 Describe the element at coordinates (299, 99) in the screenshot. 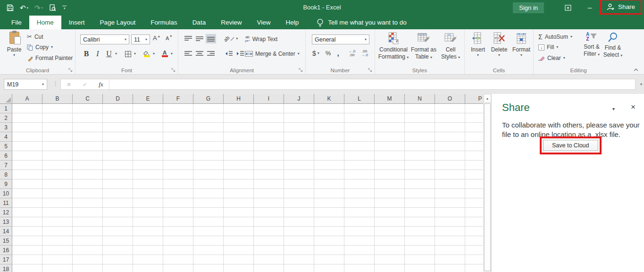

I see `column-header-J: J` at that location.